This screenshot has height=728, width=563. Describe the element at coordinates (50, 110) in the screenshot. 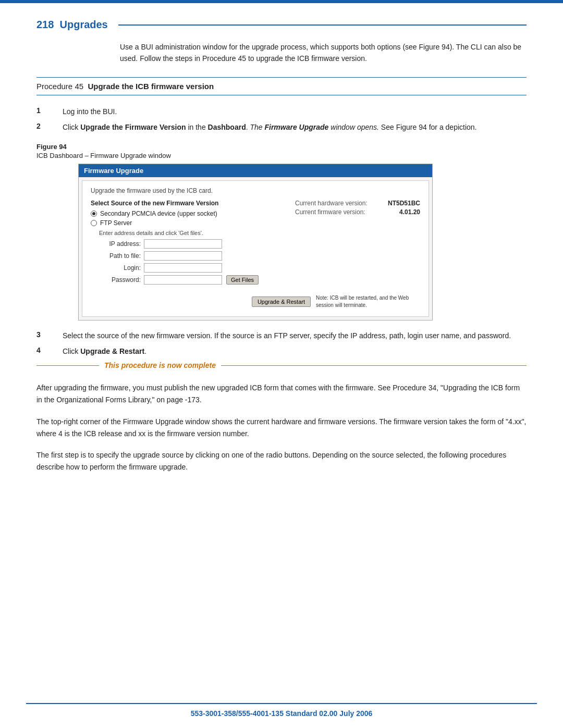

I see `step-num-1: 1` at that location.